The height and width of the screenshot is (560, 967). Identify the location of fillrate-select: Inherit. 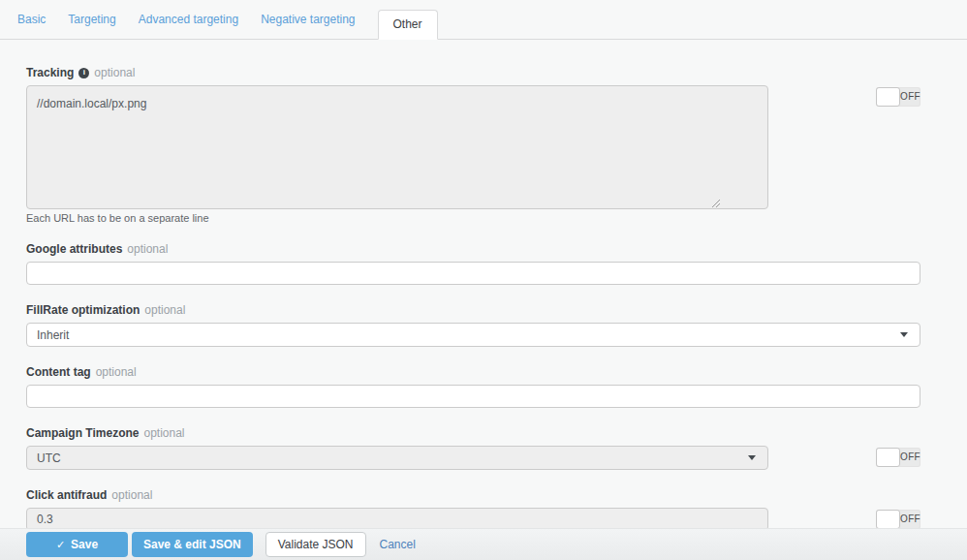
(473, 335).